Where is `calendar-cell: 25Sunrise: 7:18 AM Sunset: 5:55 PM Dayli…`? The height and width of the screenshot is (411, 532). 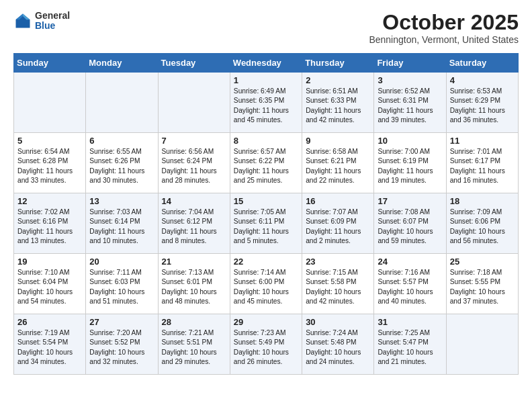 calendar-cell: 25Sunrise: 7:18 AM Sunset: 5:55 PM Dayli… is located at coordinates (482, 284).